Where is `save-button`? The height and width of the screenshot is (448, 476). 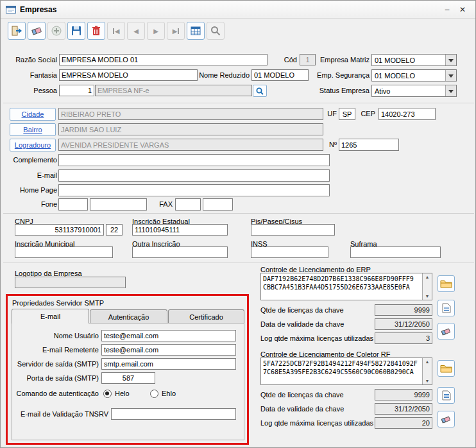
save-button is located at coordinates (76, 31).